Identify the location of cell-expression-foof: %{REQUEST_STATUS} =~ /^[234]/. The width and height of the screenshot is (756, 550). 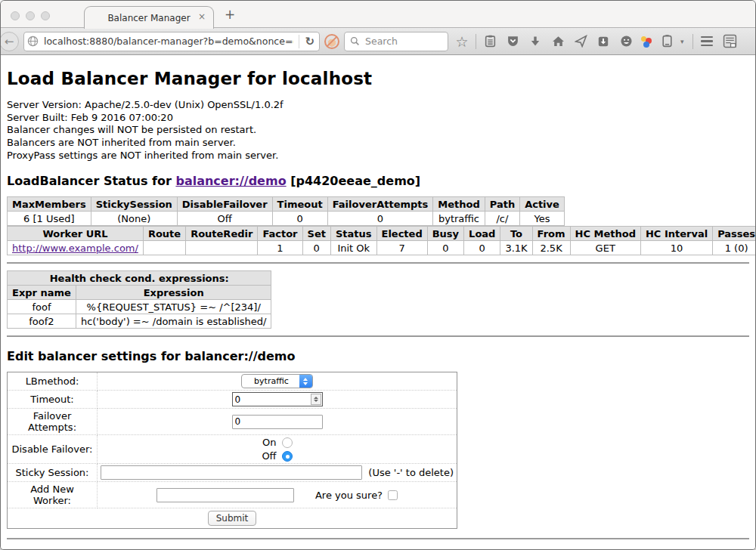
(174, 307).